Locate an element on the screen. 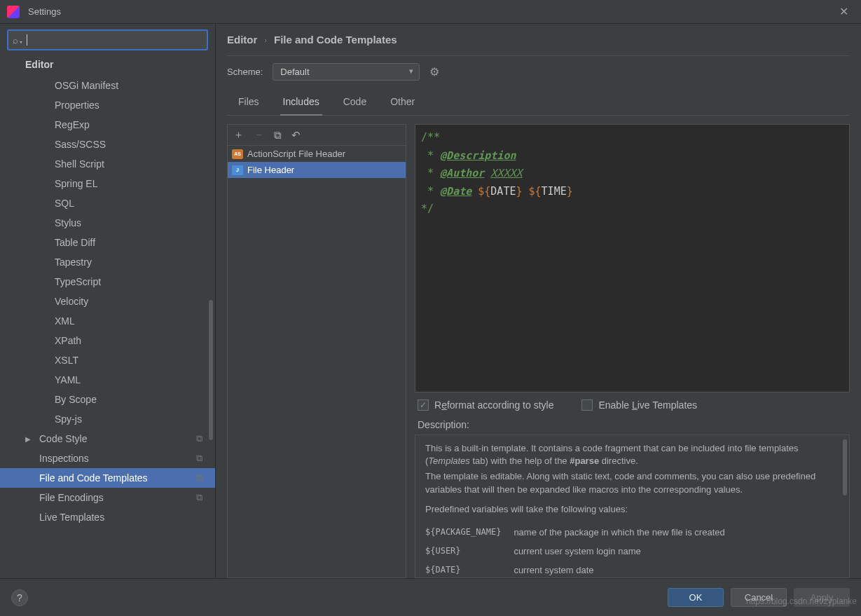  revert-icon: ↶ is located at coordinates (296, 135).